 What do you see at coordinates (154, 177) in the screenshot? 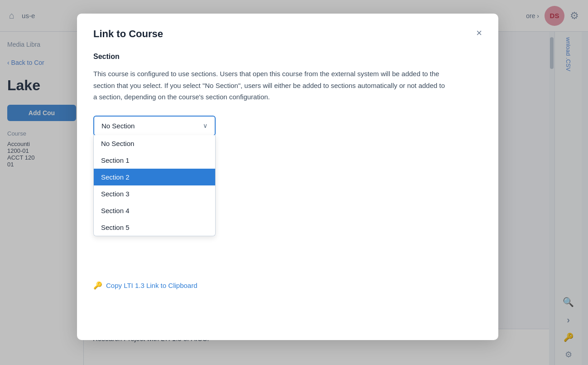
I see `dropdown-option-section-2: Section 2` at bounding box center [154, 177].